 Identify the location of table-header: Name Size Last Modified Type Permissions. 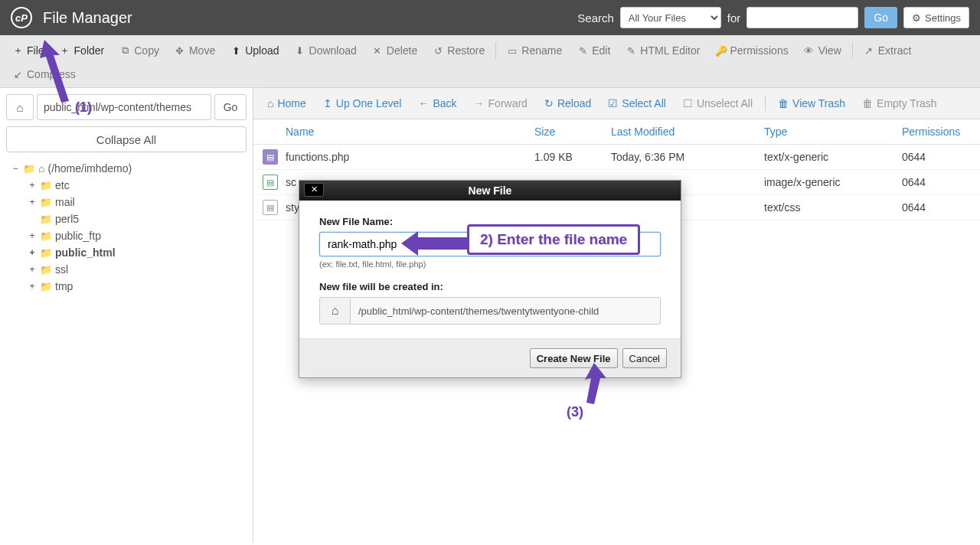
(617, 132).